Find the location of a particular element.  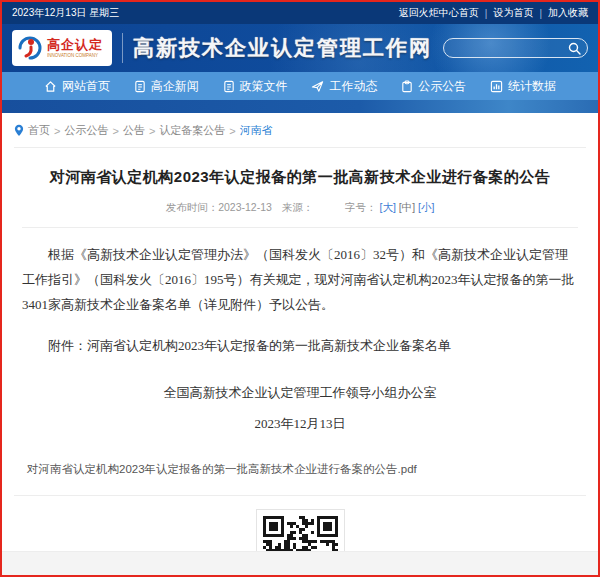

nav-label: 统计数据 is located at coordinates (532, 86).